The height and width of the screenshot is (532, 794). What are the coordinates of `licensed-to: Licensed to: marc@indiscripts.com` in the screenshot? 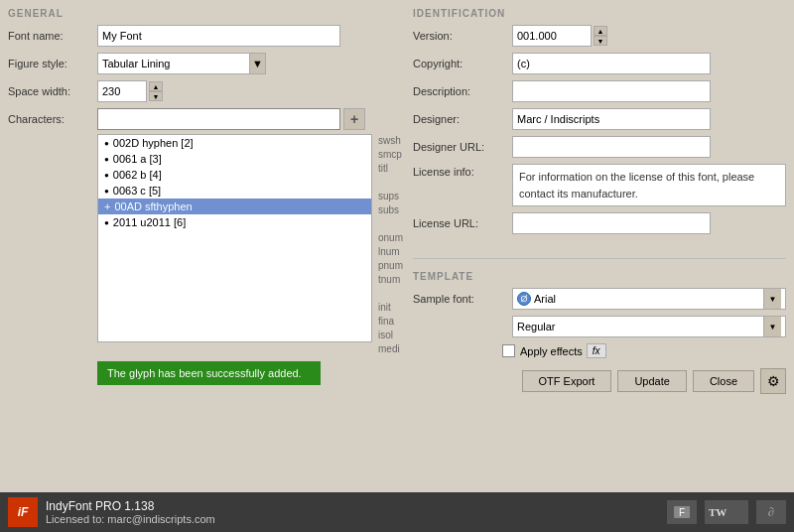 It's located at (131, 519).